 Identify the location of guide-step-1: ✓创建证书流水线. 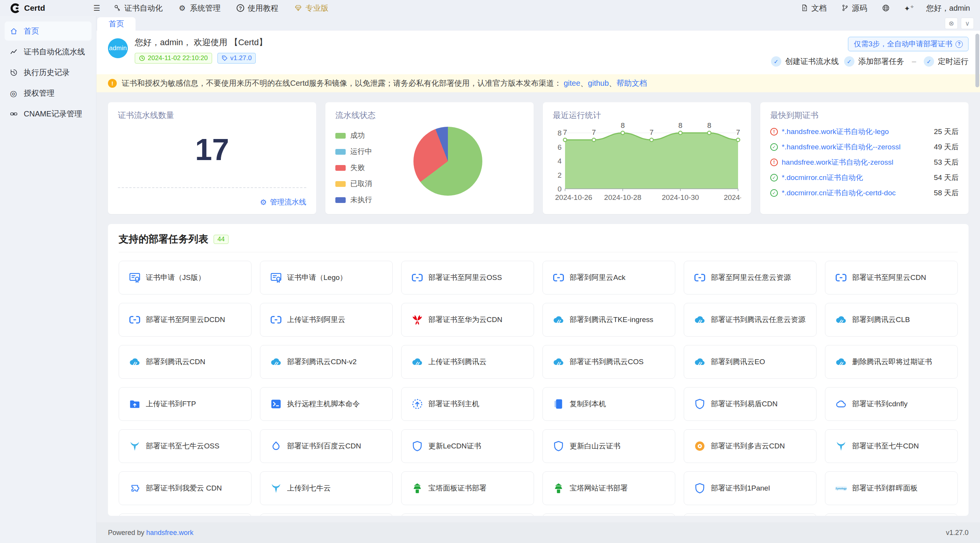
(805, 61).